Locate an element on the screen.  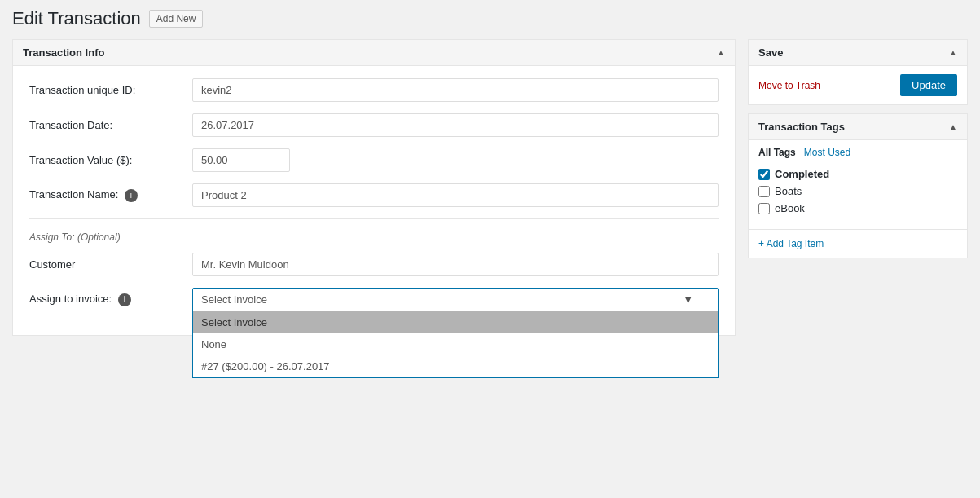
invoice-option-select: Select Invoice is located at coordinates (455, 323).